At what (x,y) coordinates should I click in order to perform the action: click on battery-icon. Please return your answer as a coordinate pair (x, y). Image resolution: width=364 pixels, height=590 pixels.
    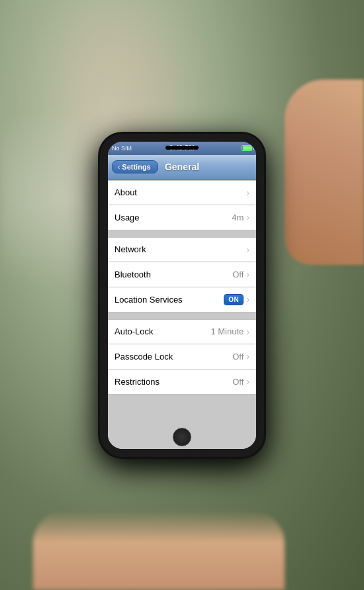
    Looking at the image, I should click on (247, 148).